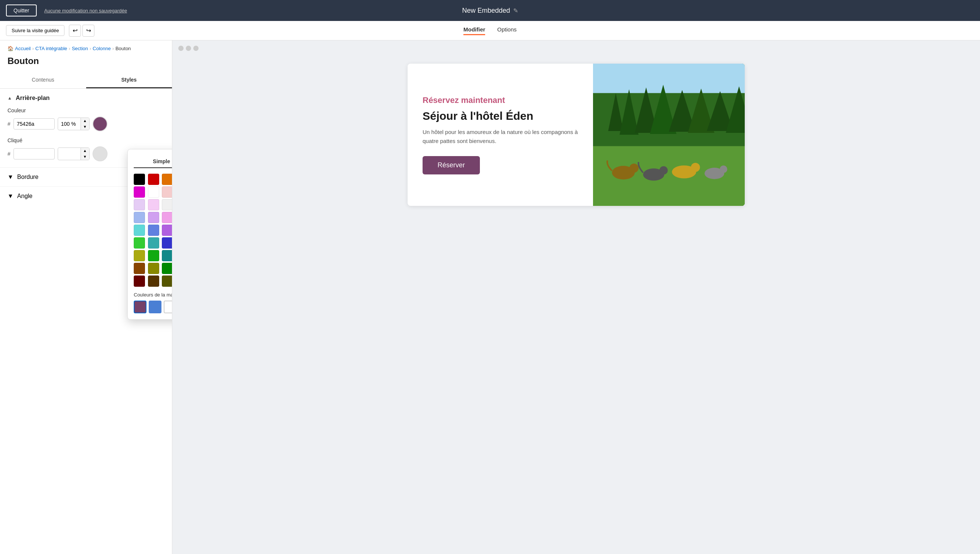  Describe the element at coordinates (51, 49) in the screenshot. I see `breadcrumb-item-cta: CTA intégrable` at that location.